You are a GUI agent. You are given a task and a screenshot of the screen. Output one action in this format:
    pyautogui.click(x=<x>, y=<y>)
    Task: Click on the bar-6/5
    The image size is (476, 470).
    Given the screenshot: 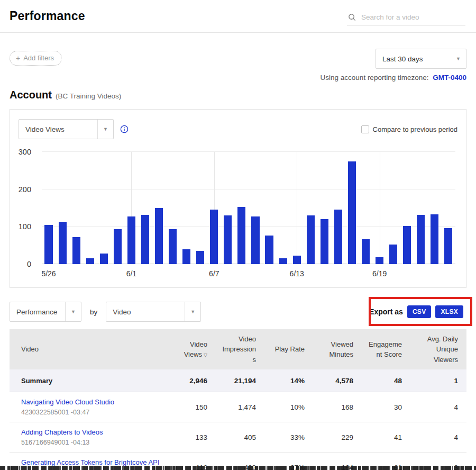 What is the action you would take?
    pyautogui.click(x=187, y=208)
    